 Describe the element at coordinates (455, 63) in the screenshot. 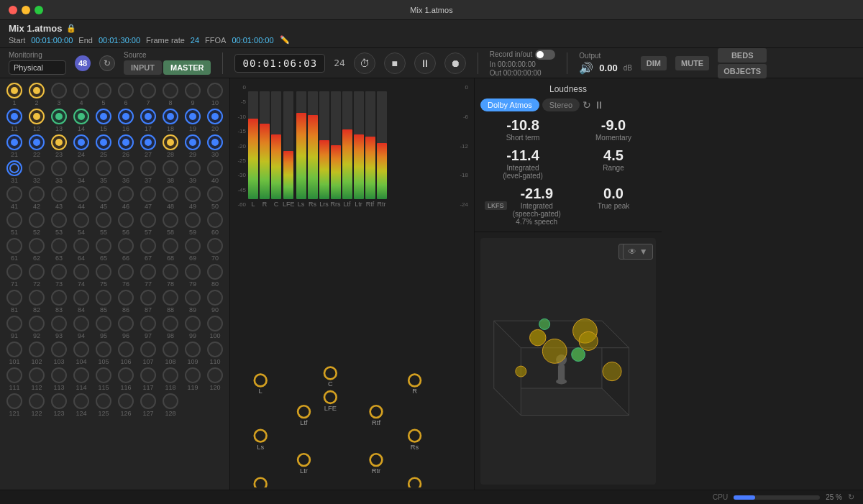

I see `record-button: ⏺` at that location.